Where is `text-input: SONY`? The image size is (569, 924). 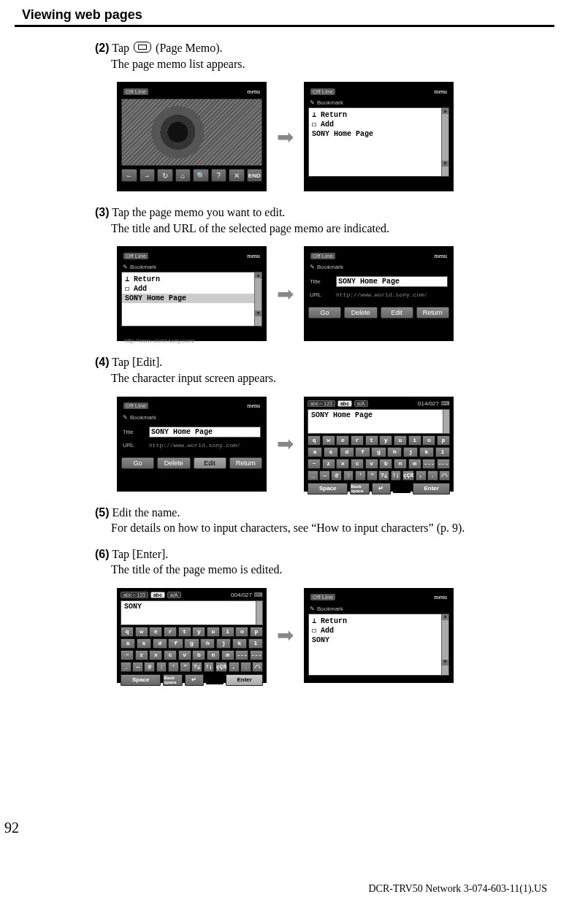
text-input: SONY is located at coordinates (191, 613).